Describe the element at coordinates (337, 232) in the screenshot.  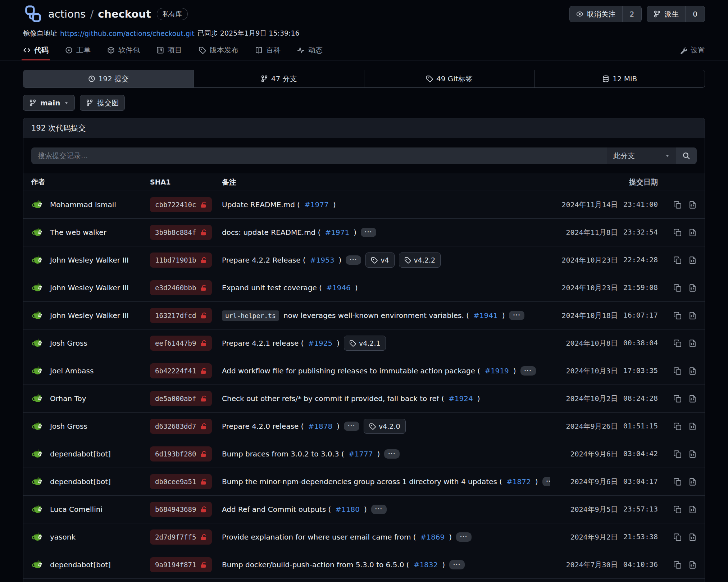
I see `issue-link: #1971` at that location.